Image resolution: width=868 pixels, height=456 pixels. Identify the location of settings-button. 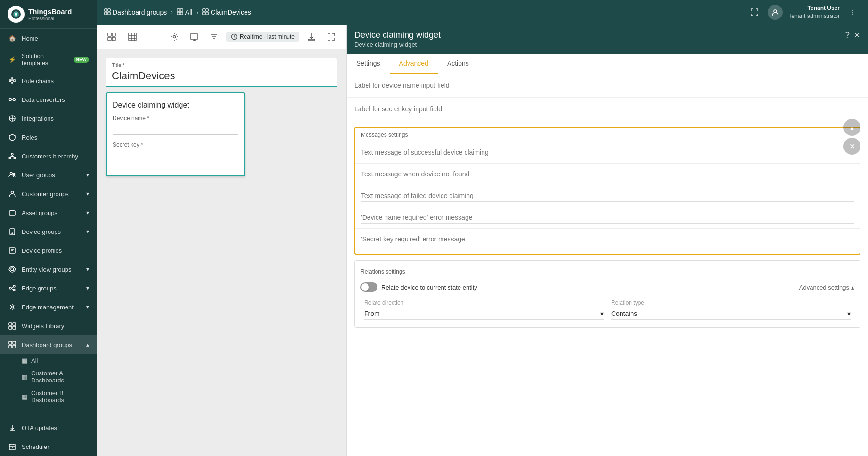
(174, 37).